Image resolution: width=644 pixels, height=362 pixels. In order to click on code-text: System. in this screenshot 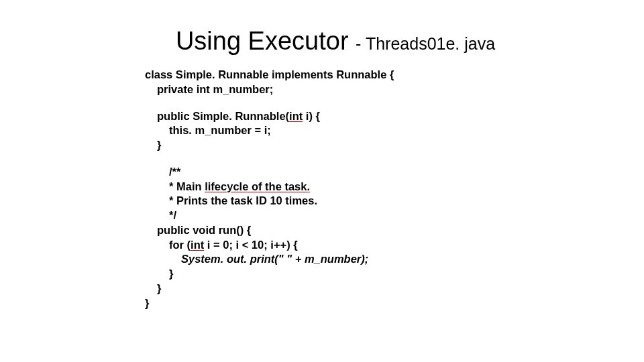, I will do `click(204, 259)`.